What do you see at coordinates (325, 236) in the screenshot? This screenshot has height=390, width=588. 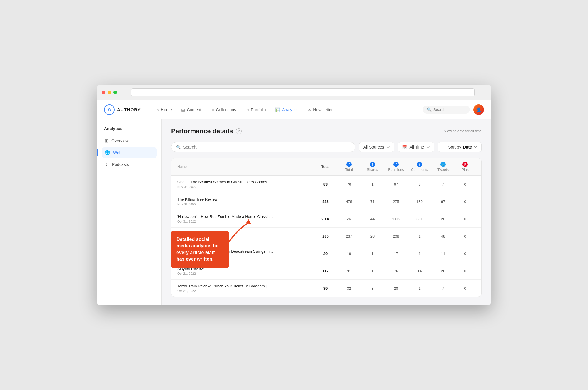 I see `cell-total: 285` at bounding box center [325, 236].